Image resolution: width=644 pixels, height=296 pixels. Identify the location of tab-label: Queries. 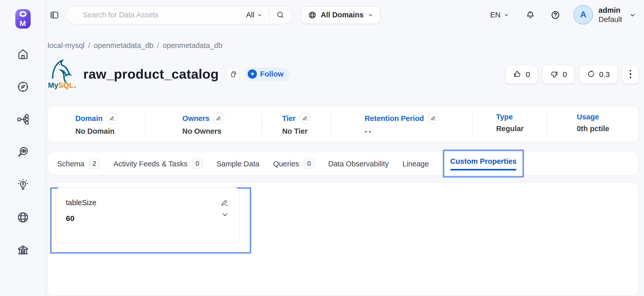
(286, 164).